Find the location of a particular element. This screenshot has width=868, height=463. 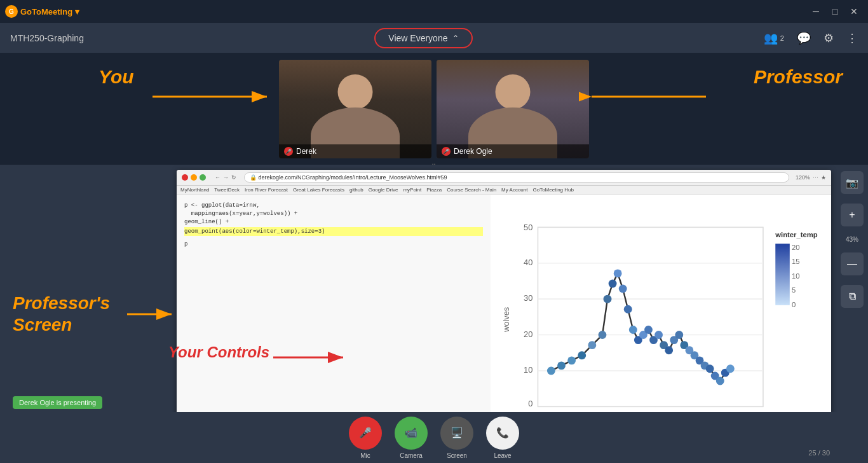

maximize-button: □ is located at coordinates (835, 11).